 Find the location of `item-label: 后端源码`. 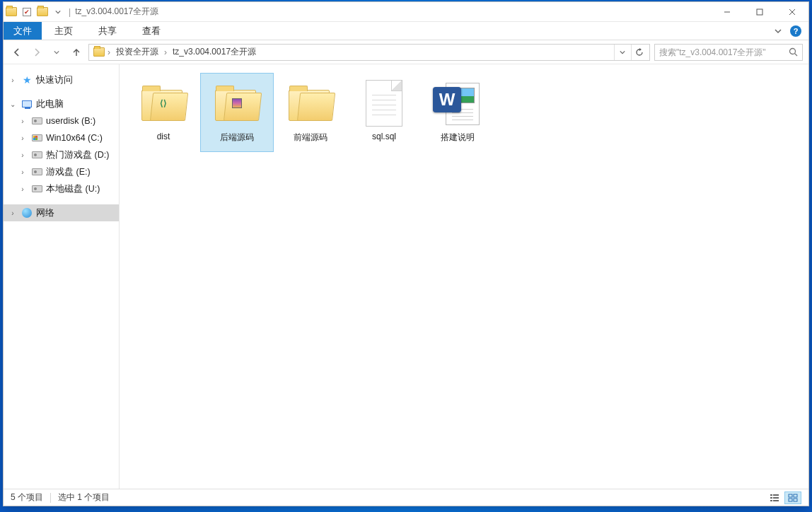

item-label: 后端源码 is located at coordinates (237, 137).